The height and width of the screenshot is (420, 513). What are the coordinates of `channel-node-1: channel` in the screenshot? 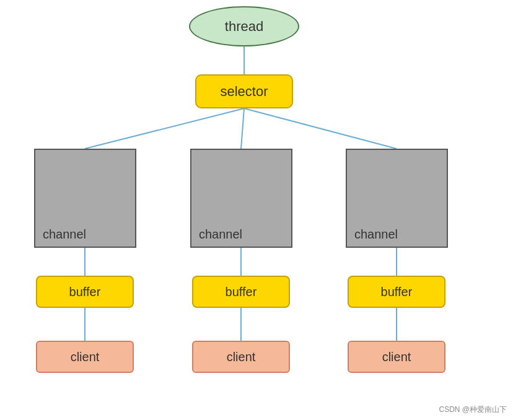 It's located at (86, 198).